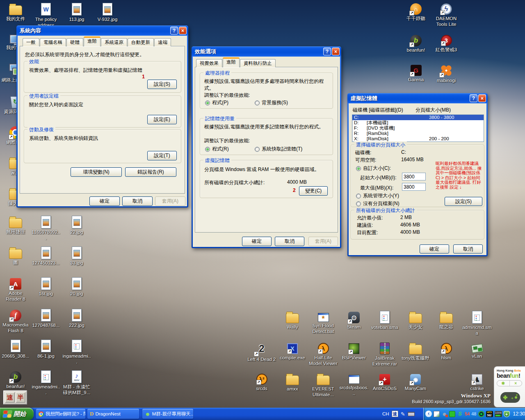 The width and height of the screenshot is (525, 420). What do you see at coordinates (17, 414) in the screenshot?
I see `start-button: 開始` at bounding box center [17, 414].